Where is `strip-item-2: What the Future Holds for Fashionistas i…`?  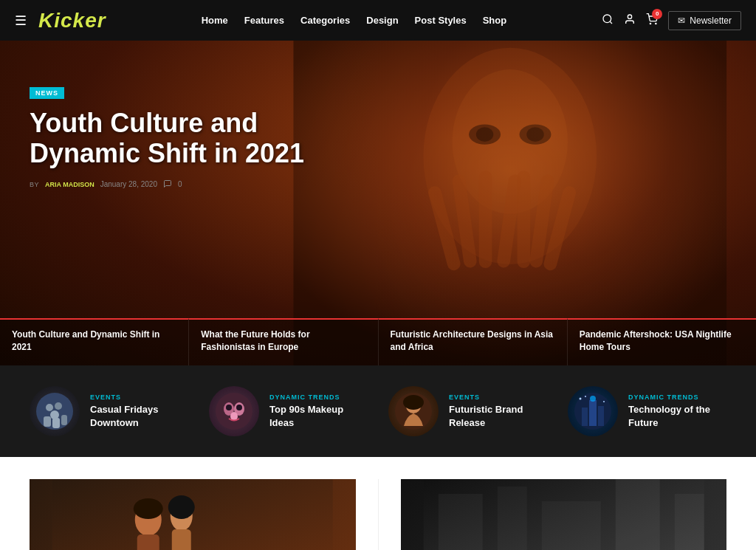
strip-item-2: What the Future Holds for Fashionistas i… is located at coordinates (283, 342).